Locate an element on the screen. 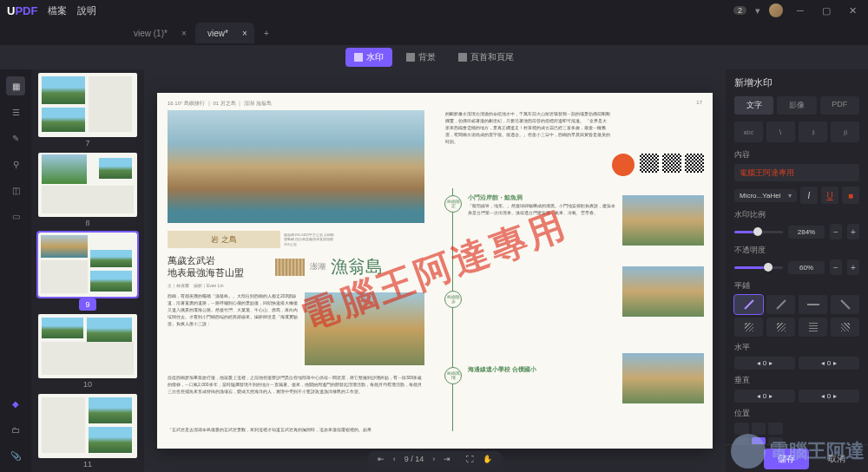 Image resolution: width=868 pixels, height=472 pixels. thumbnails-icon: ▦ is located at coordinates (16, 86).